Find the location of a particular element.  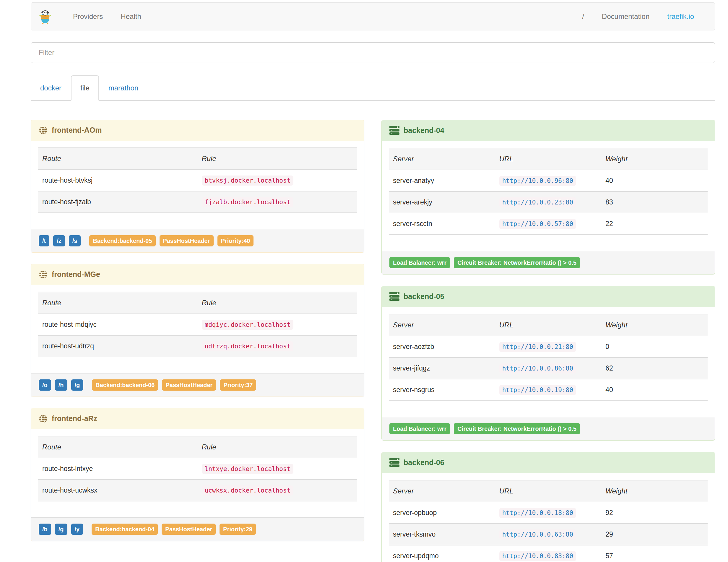

frontend-prop-tags: Backend:backend-04PassHostHeaderPriority… is located at coordinates (176, 529).